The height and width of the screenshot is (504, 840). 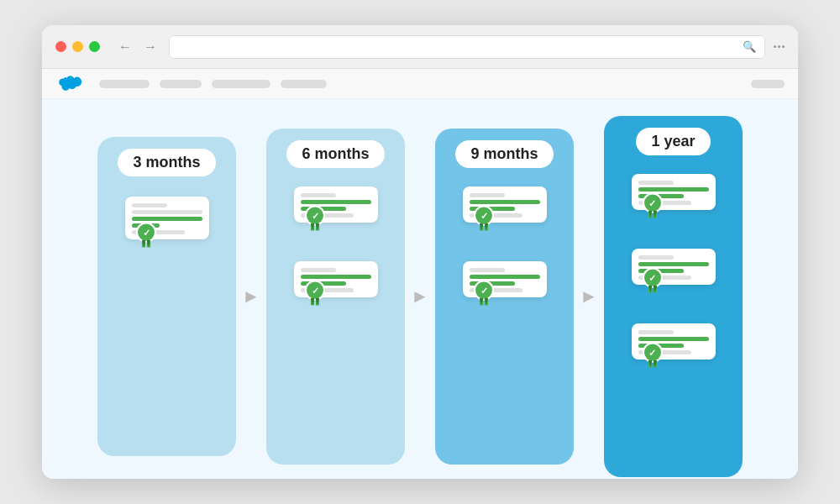 What do you see at coordinates (336, 297) in the screenshot?
I see `milestone-card-6months: 6 months ✓` at bounding box center [336, 297].